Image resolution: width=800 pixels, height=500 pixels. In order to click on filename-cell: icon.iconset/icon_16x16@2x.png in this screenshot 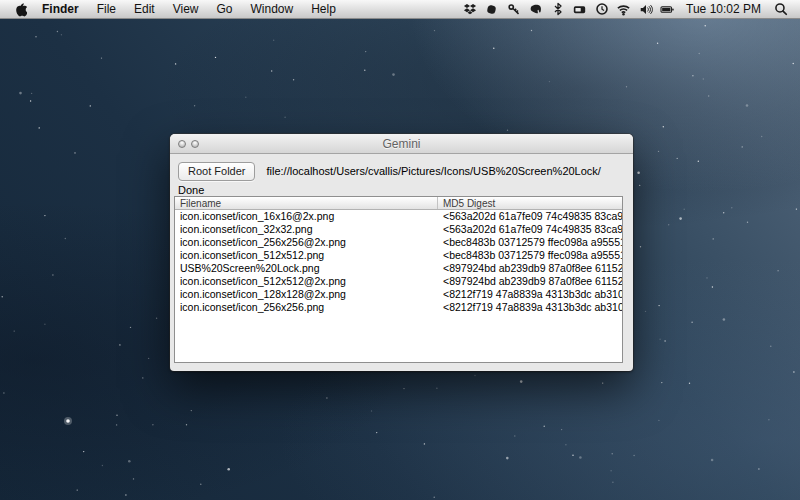, I will do `click(306, 216)`.